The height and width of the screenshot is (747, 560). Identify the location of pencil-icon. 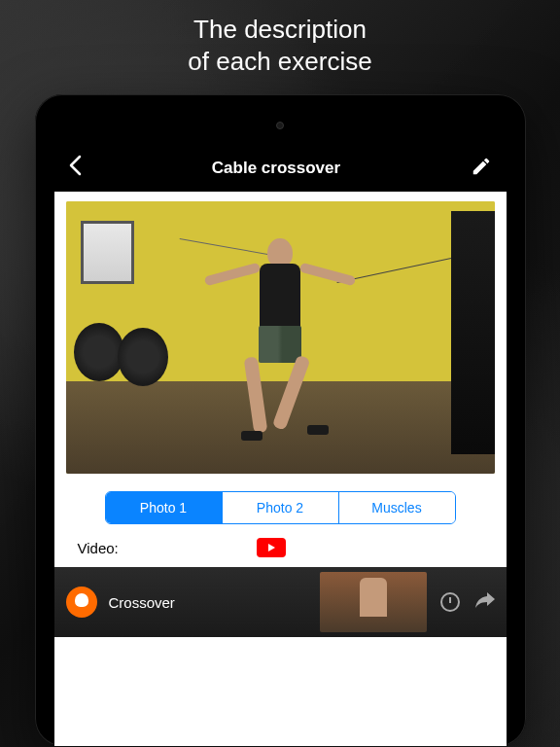
(481, 166).